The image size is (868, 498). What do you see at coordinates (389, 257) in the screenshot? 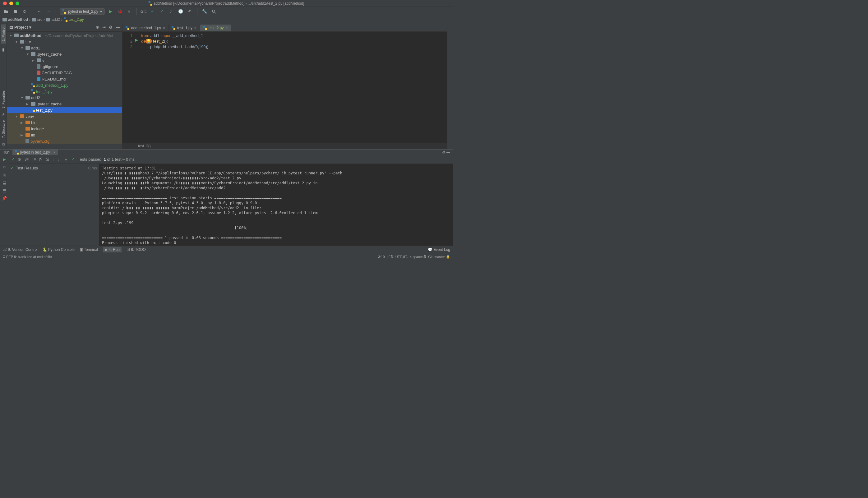
I see `line-separator: LF` at bounding box center [389, 257].